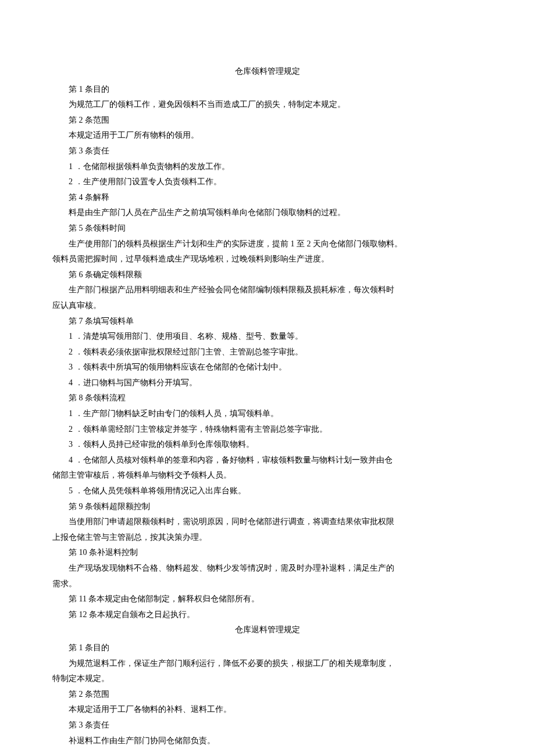  I want to click on article-10-heading: 第 10 条补退料控制, so click(268, 553).